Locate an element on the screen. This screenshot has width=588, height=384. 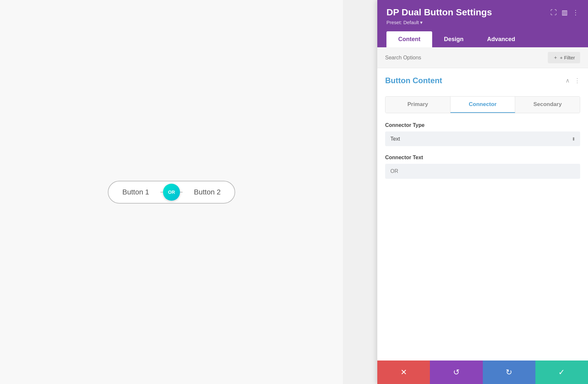
dual-button-preview: Button 1 OR Button 2 is located at coordinates (172, 192).